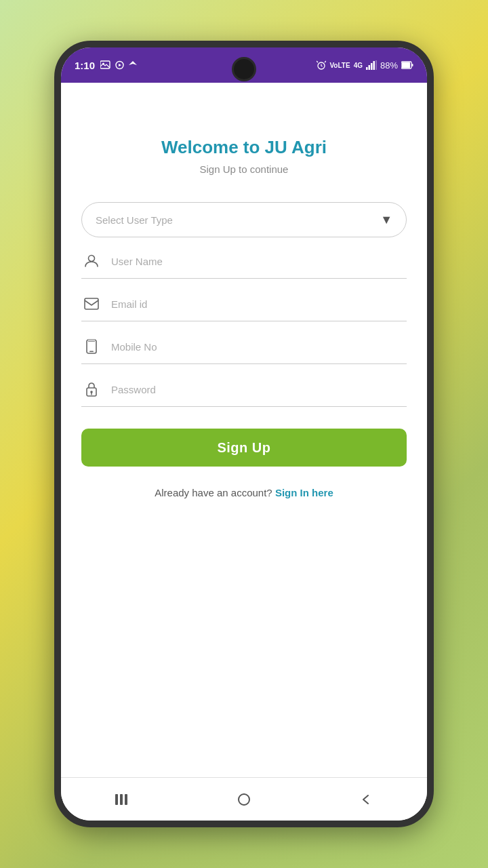  What do you see at coordinates (213, 492) in the screenshot?
I see `already-text: Already have an account?` at bounding box center [213, 492].